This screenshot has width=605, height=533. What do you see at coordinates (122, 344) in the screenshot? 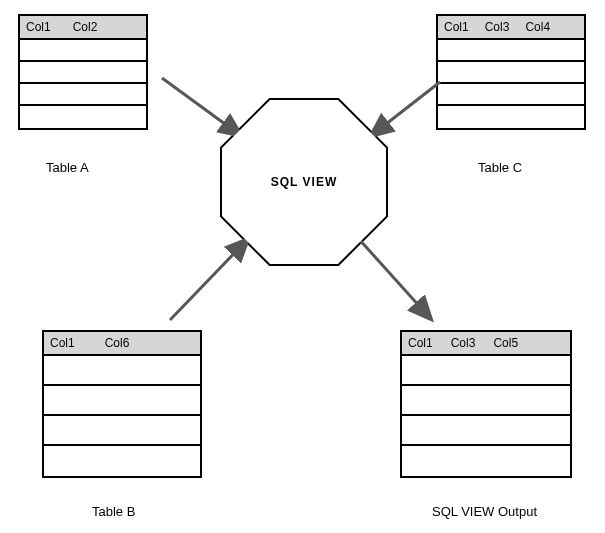
I see `table-b-header: Col1 Col6` at bounding box center [122, 344].